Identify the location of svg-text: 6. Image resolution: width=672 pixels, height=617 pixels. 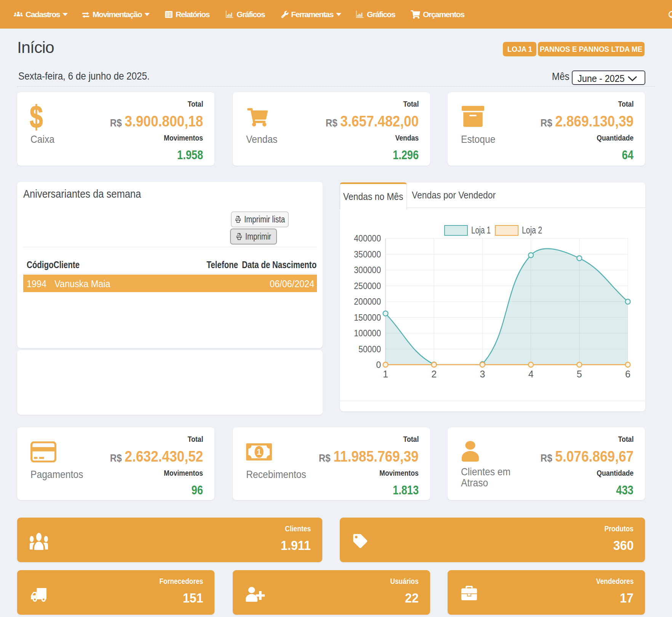
(628, 374).